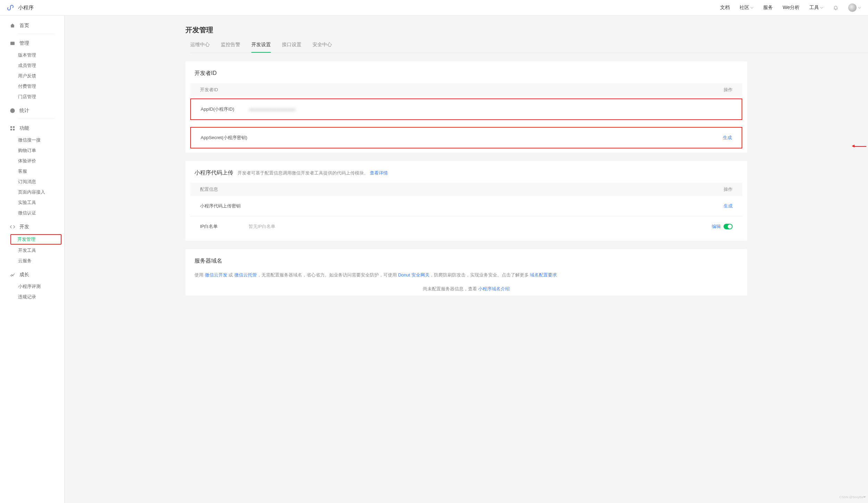 The width and height of the screenshot is (868, 503). I want to click on devid-table-header: 开发者ID 操作, so click(466, 90).